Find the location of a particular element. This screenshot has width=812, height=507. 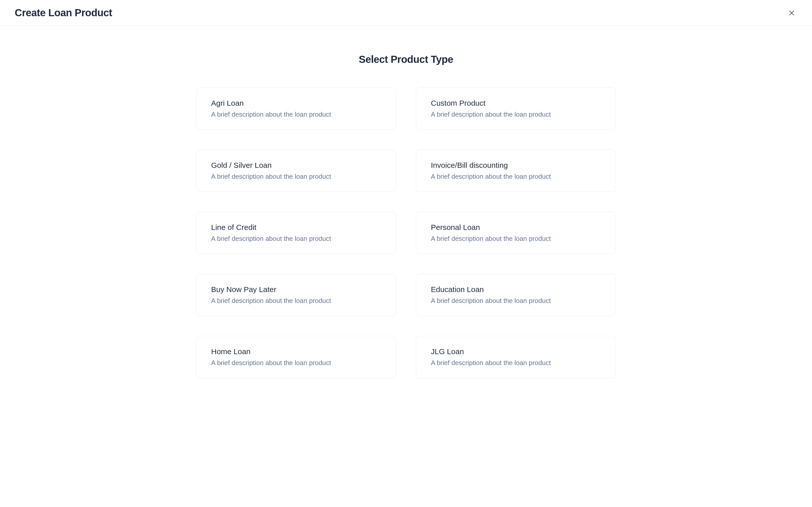

product-card-title: Home Loan is located at coordinates (296, 351).